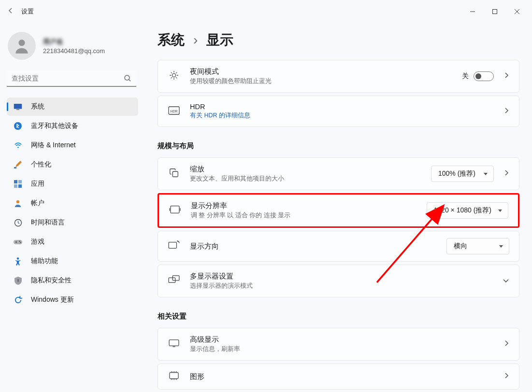 This screenshot has height=392, width=532. Describe the element at coordinates (72, 261) in the screenshot. I see `nav-item-accessibility: 辅助功能` at that location.